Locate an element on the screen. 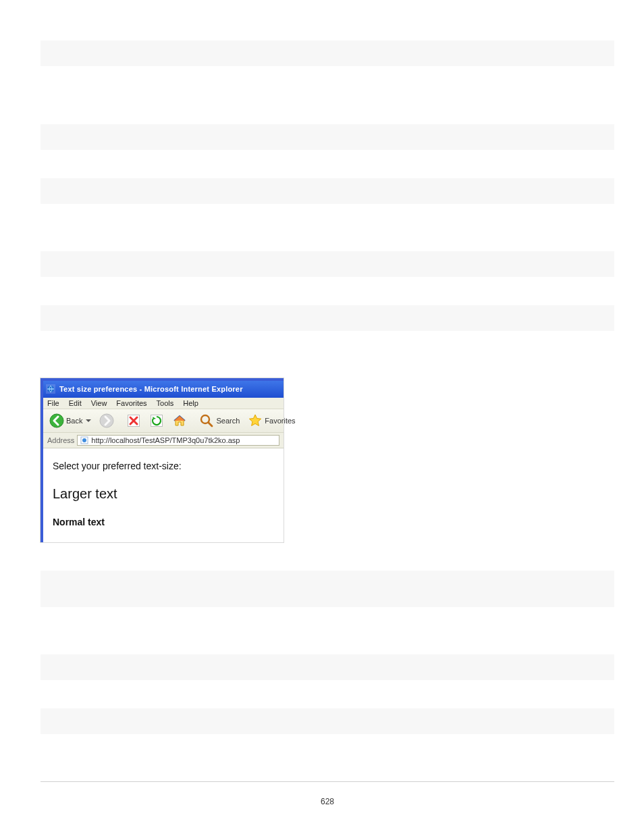 The image size is (644, 834). search-label: Search is located at coordinates (228, 421).